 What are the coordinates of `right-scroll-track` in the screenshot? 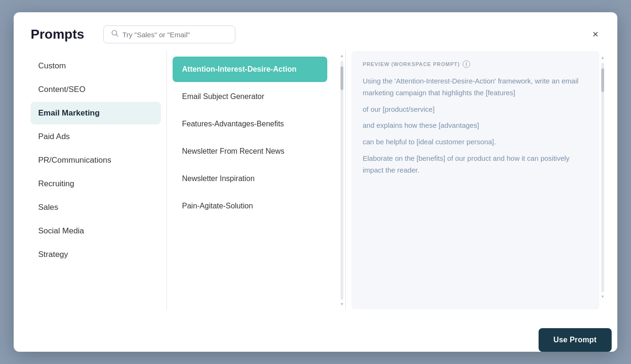 It's located at (603, 177).